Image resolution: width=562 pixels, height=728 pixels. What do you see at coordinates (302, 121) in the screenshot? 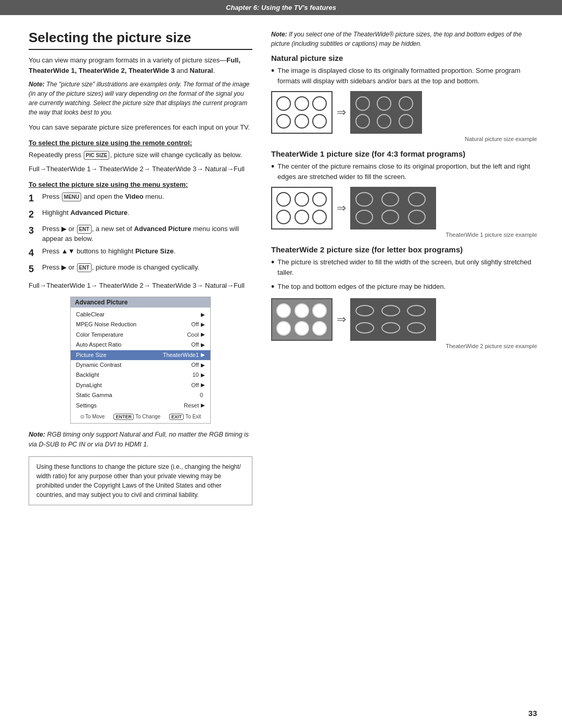
I see `circle5` at bounding box center [302, 121].